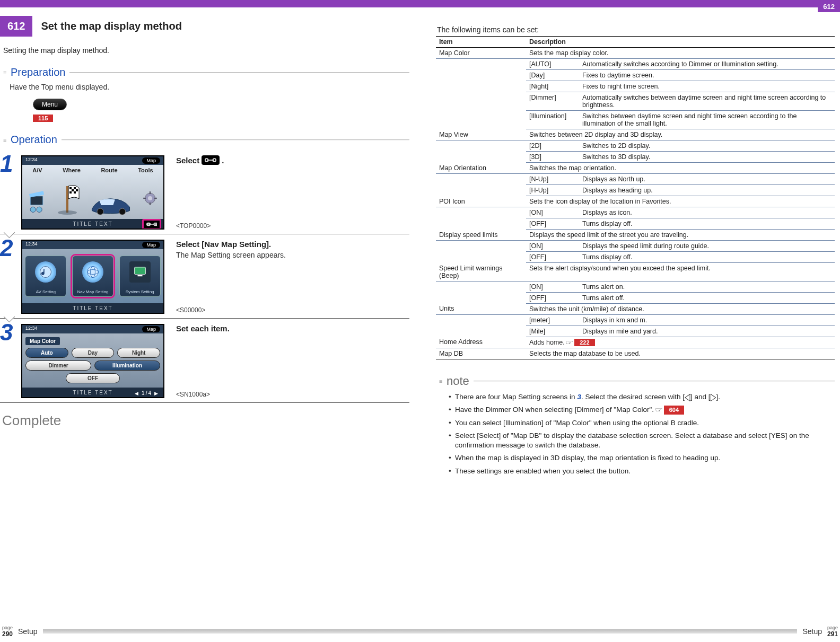  Describe the element at coordinates (680, 354) in the screenshot. I see `table-cell-desc: Selects the map database to be used.` at that location.